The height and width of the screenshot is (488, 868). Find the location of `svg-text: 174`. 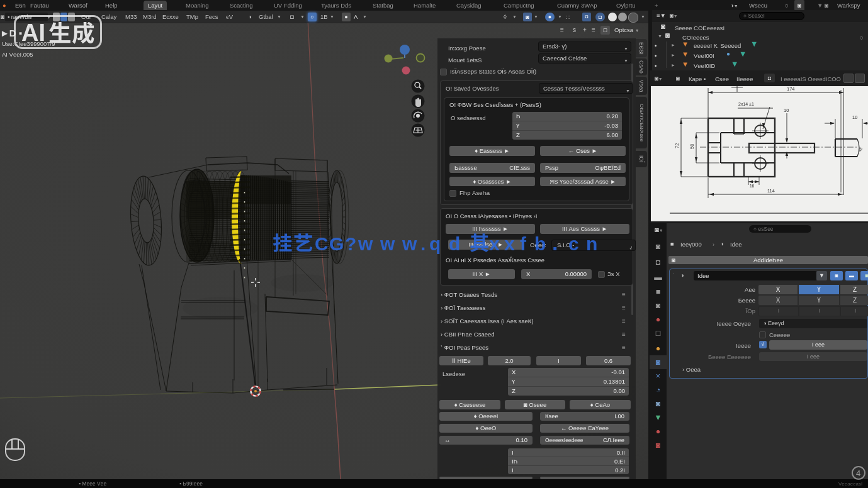

svg-text: 174 is located at coordinates (791, 89).